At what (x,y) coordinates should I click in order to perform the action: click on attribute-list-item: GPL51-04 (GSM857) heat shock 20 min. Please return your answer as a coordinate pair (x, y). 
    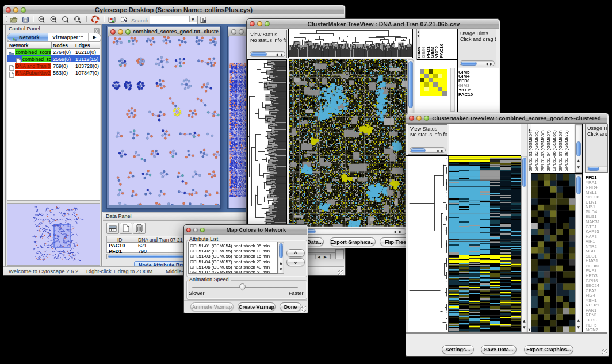
    Looking at the image, I should click on (230, 262).